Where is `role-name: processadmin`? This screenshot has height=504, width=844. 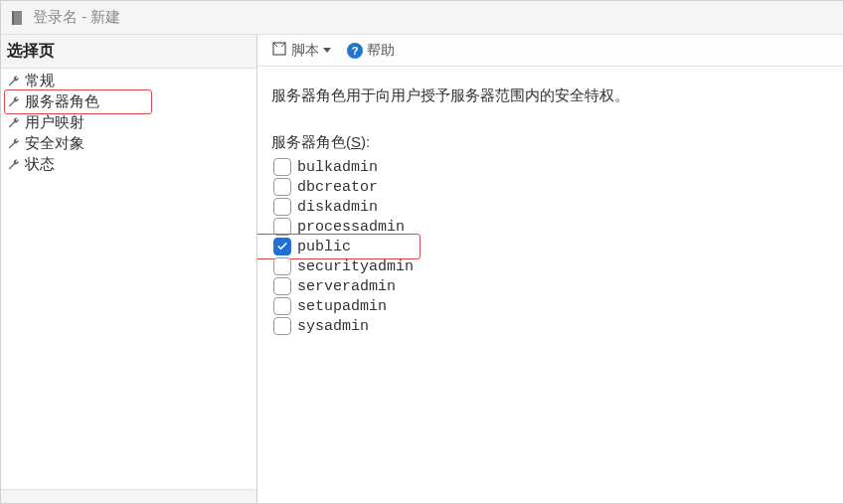
role-name: processadmin is located at coordinates (351, 227).